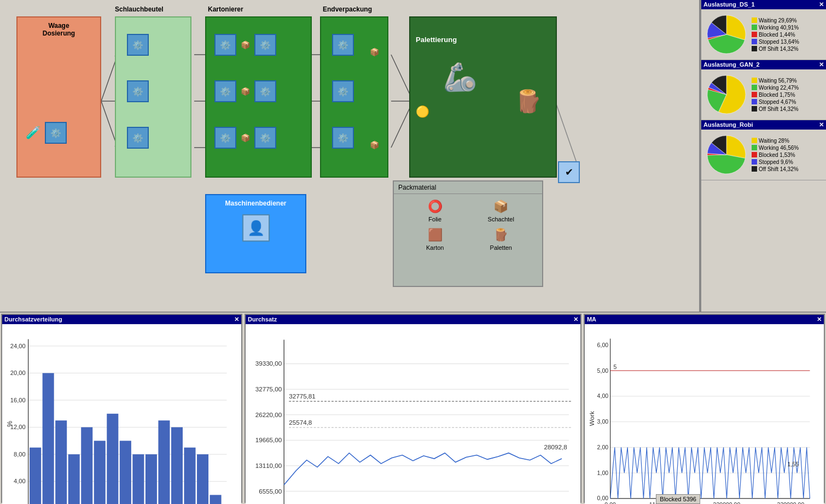 The height and width of the screenshot is (504, 826). What do you see at coordinates (460, 77) in the screenshot?
I see `robot-arm-icon: 🦾` at bounding box center [460, 77].